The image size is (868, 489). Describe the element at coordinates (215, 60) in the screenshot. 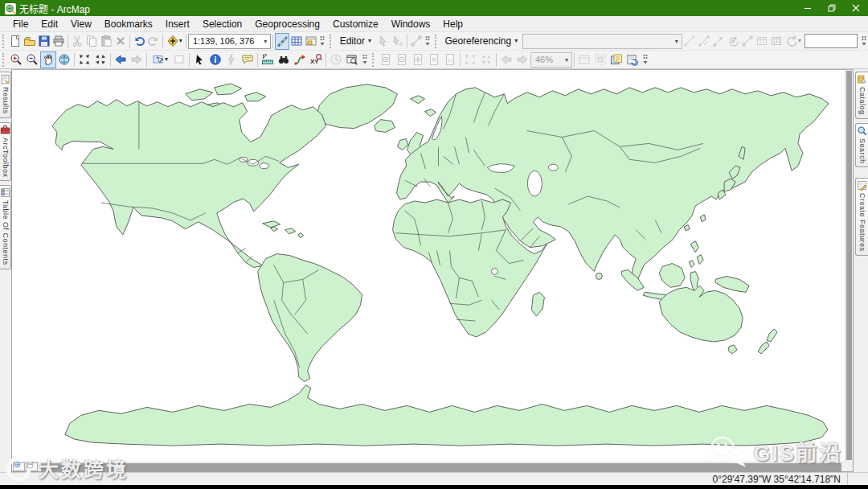

I see `identify-button` at that location.